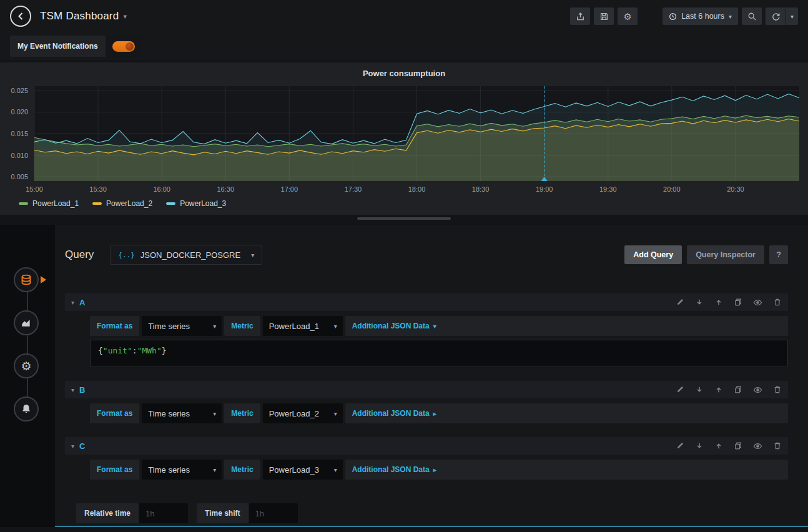 Image resolution: width=808 pixels, height=532 pixels. What do you see at coordinates (435, 413) in the screenshot?
I see `caret-icon: ▸` at bounding box center [435, 413].